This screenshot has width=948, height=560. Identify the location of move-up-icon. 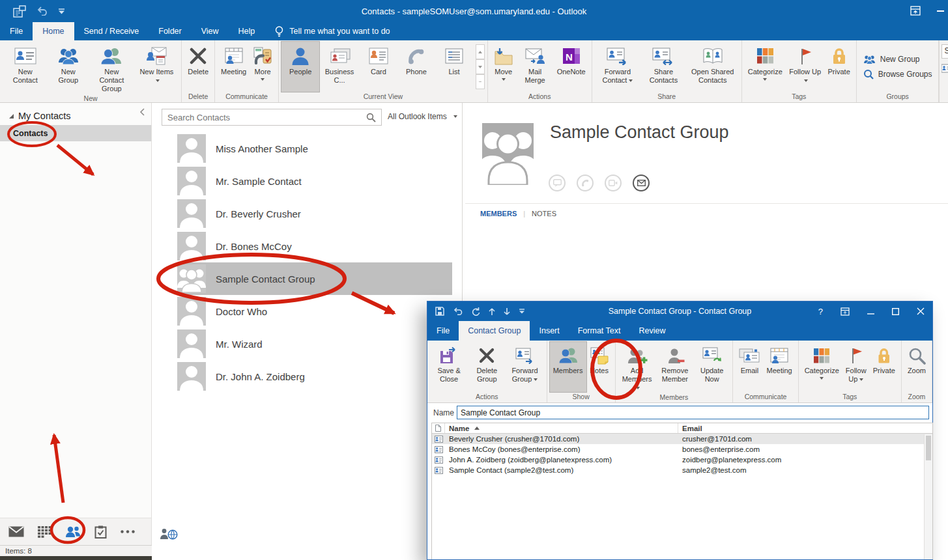
(492, 311).